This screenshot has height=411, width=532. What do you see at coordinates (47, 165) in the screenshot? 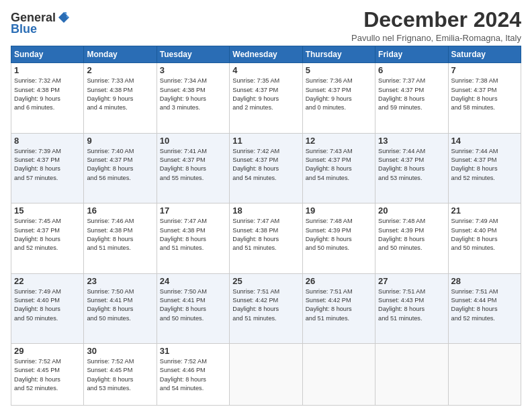
I see `day-info: Sunrise: 7:39 AM Sunset: 4:37 PM Dayligh…` at bounding box center [47, 165].